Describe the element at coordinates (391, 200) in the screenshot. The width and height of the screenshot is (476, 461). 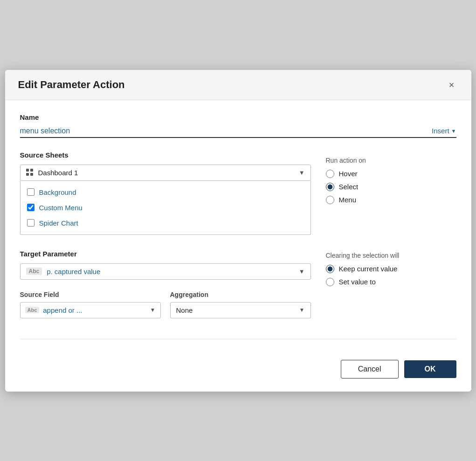
I see `radio-menu: Menu` at that location.